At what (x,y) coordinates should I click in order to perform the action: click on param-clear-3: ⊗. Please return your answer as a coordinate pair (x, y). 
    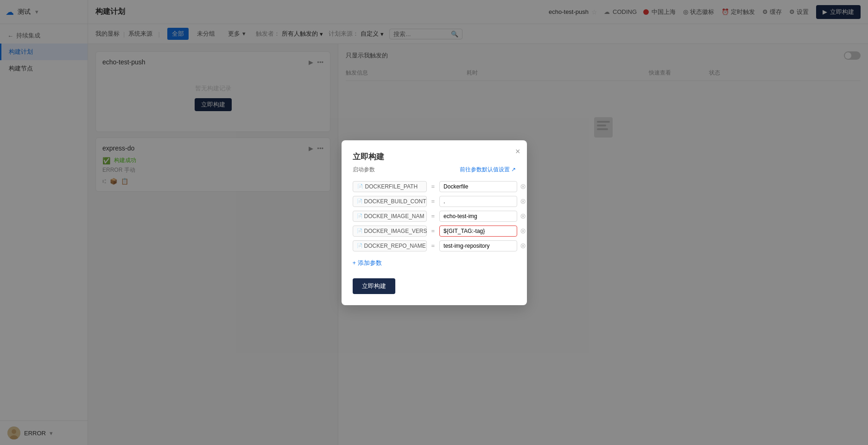
    Looking at the image, I should click on (523, 231).